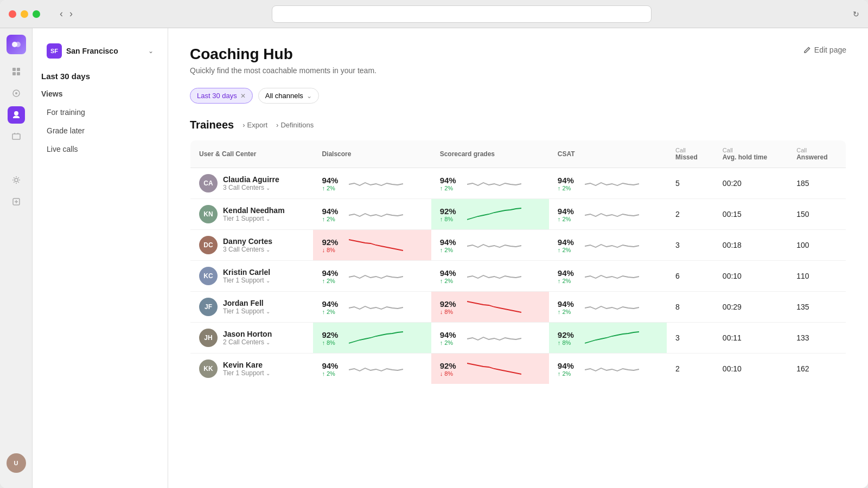  I want to click on filter-last-30-days: Last 30 days ✕, so click(221, 95).